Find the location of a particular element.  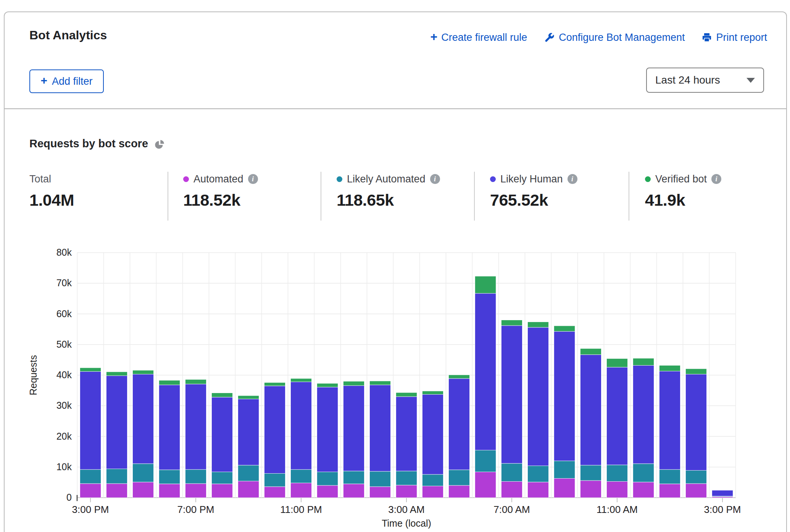

section-title-text: Requests by bot score is located at coordinates (89, 143).